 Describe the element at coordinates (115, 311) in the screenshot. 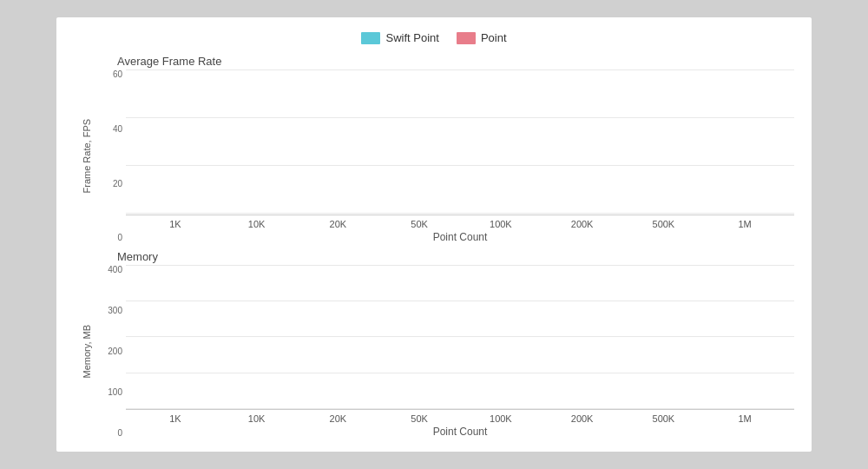

I see `y-tick-value: 300` at that location.